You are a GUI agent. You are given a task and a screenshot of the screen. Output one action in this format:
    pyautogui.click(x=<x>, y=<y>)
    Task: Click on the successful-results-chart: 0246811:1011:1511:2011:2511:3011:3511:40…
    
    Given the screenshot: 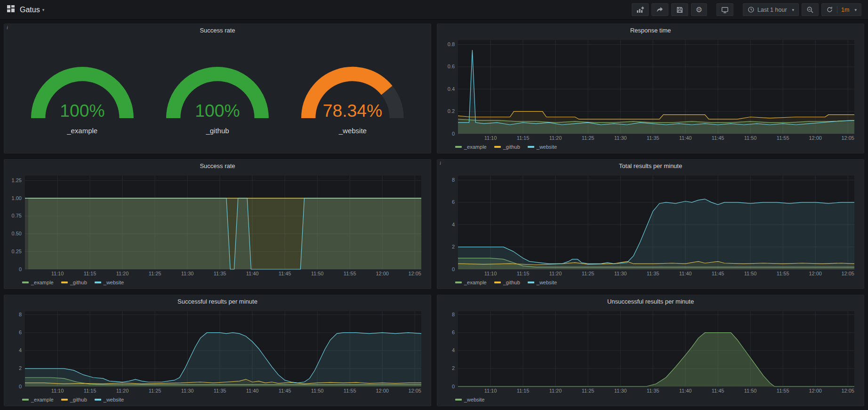 What is the action you would take?
    pyautogui.click(x=217, y=351)
    